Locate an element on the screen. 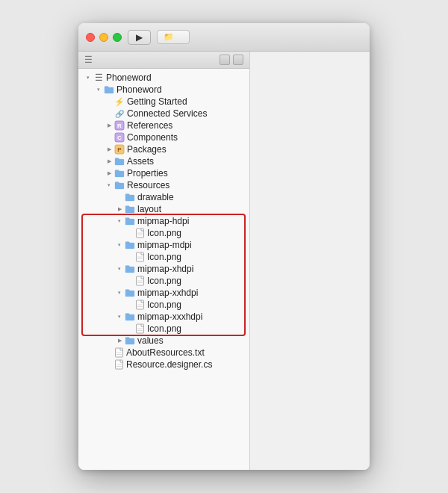 The height and width of the screenshot is (493, 448). tree-item-label: Getting Started is located at coordinates (157, 102).